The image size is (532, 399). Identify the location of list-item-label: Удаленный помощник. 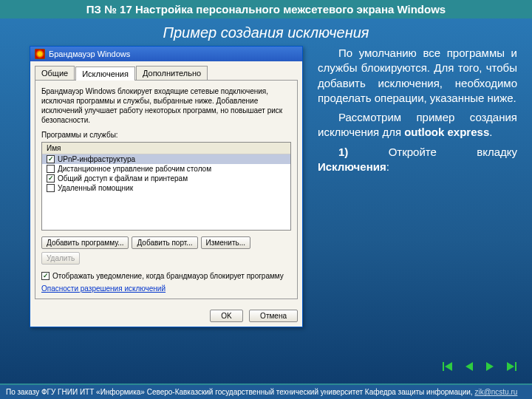
(95, 188).